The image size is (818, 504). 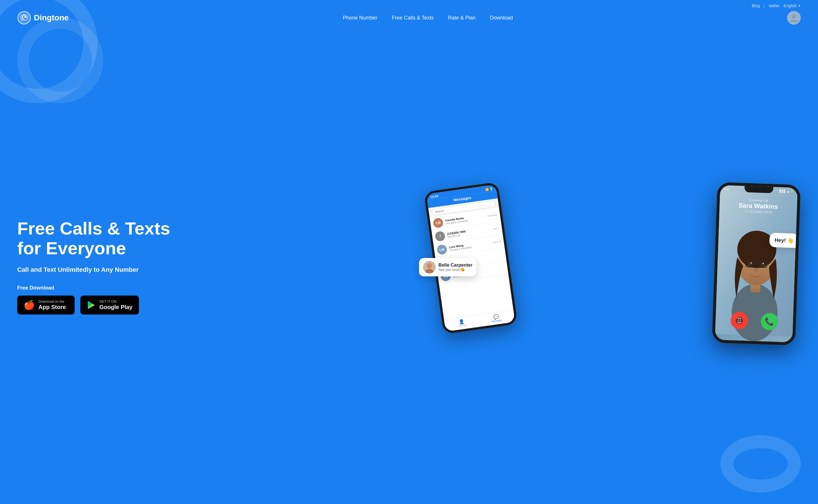 What do you see at coordinates (792, 6) in the screenshot?
I see `language-selector: English ▼` at bounding box center [792, 6].